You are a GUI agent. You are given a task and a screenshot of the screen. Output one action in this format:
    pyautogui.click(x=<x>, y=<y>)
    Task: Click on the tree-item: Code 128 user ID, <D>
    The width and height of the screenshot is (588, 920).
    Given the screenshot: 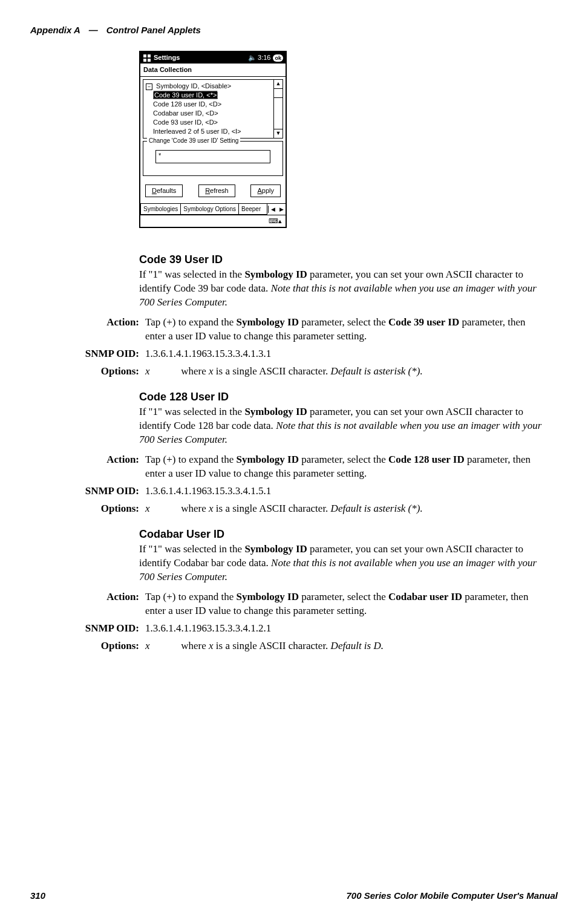 What is the action you would take?
    pyautogui.click(x=214, y=104)
    